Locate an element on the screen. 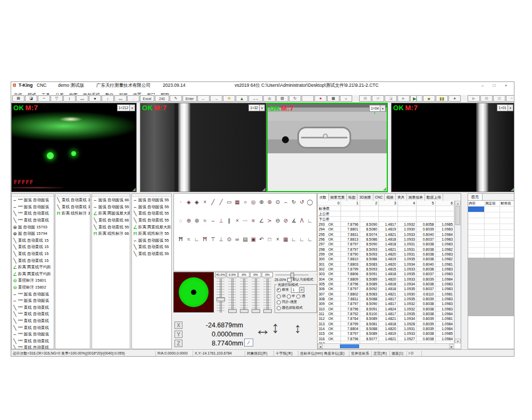 Image resolution: width=532 pixels, height=420 pixels. toolbox-tool-icon: ⊘ is located at coordinates (285, 220).